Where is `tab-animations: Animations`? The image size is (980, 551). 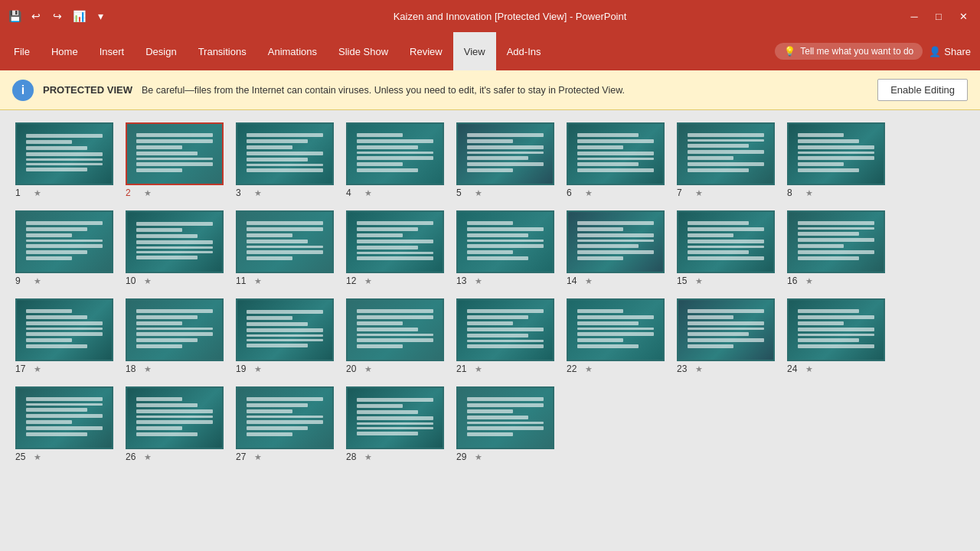 tab-animations: Animations is located at coordinates (292, 51).